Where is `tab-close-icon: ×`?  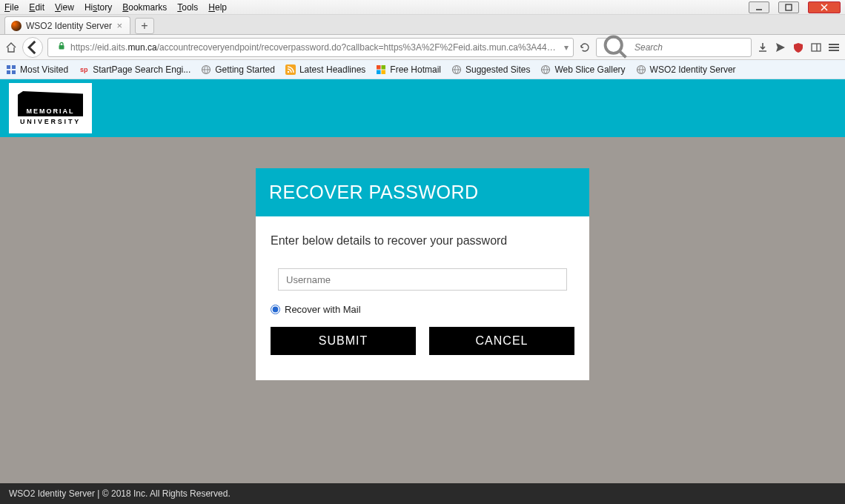 tab-close-icon: × is located at coordinates (119, 25).